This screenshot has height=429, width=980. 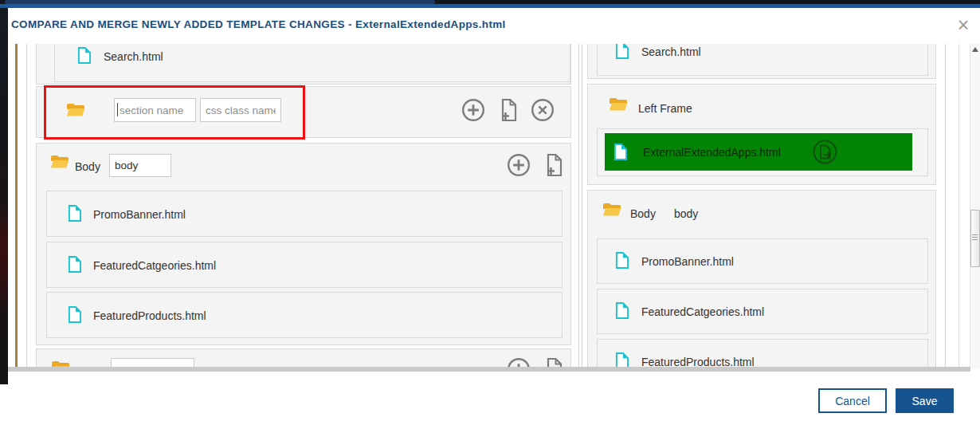 What do you see at coordinates (16, 206) in the screenshot?
I see `gold-rule` at bounding box center [16, 206].